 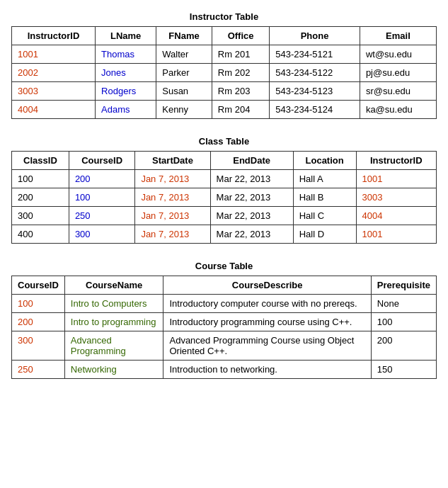 I want to click on instructor-lname: Jones, so click(x=126, y=73).